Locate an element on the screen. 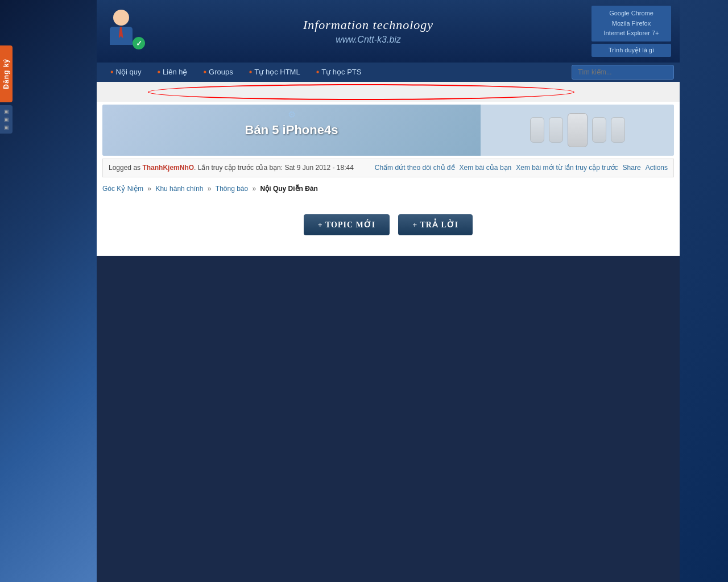 This screenshot has width=728, height=582. reply-button: + TRẢ LỜI is located at coordinates (436, 225).